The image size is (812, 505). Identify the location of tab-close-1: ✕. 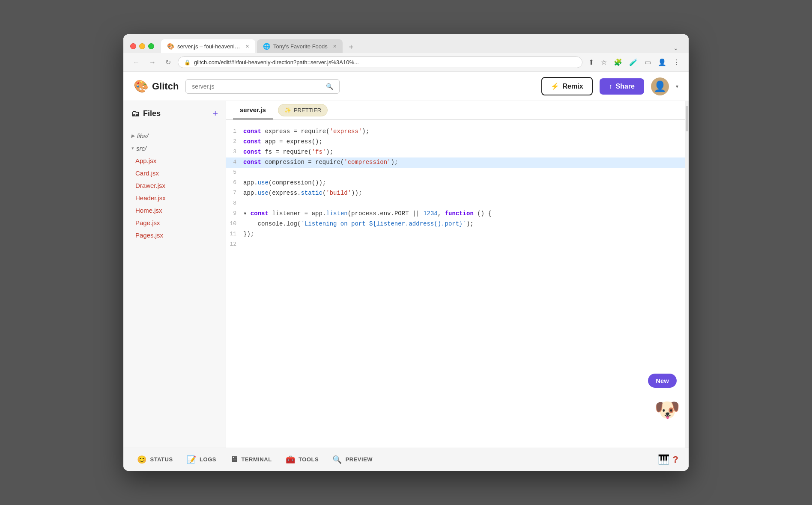
(248, 46).